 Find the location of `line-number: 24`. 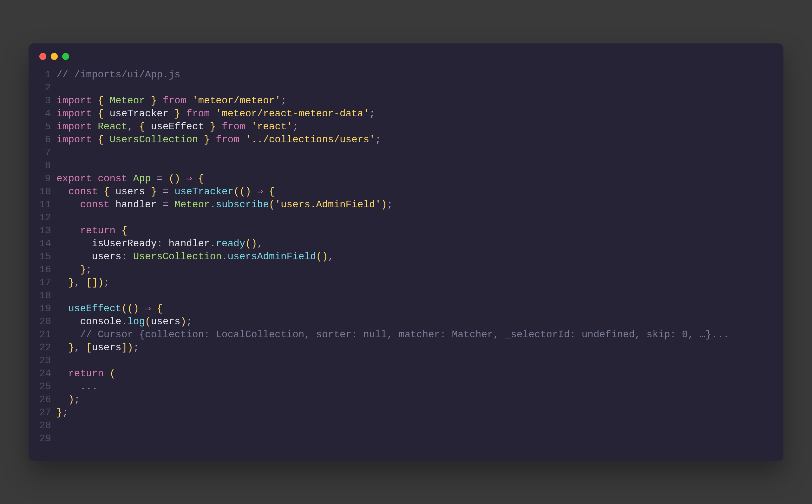

line-number: 24 is located at coordinates (48, 373).